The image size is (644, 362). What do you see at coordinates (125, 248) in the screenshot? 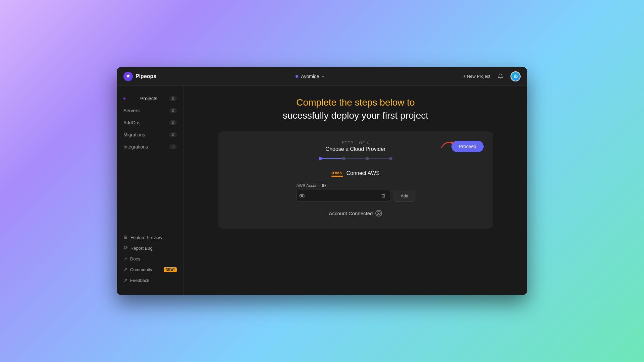
I see `bug-icon` at bounding box center [125, 248].